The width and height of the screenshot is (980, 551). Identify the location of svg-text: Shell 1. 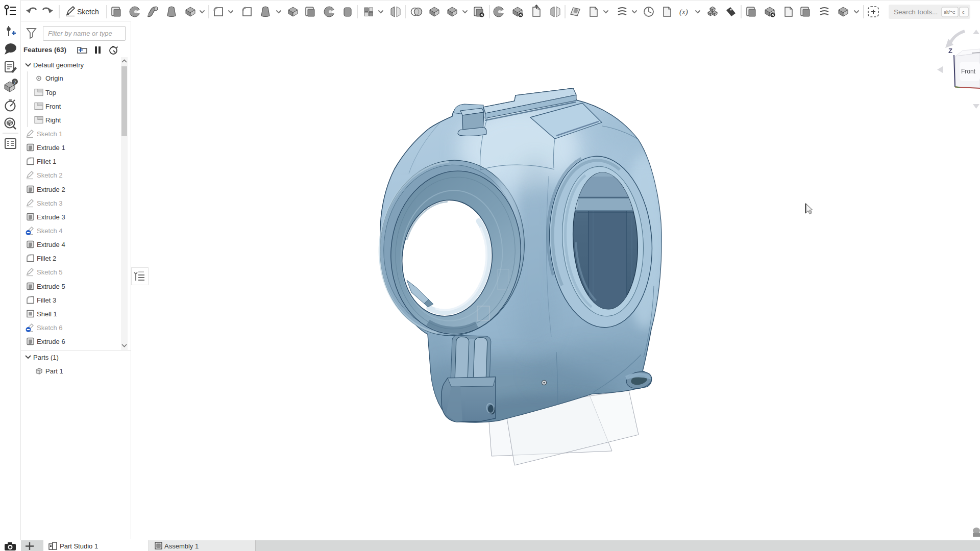
(47, 314).